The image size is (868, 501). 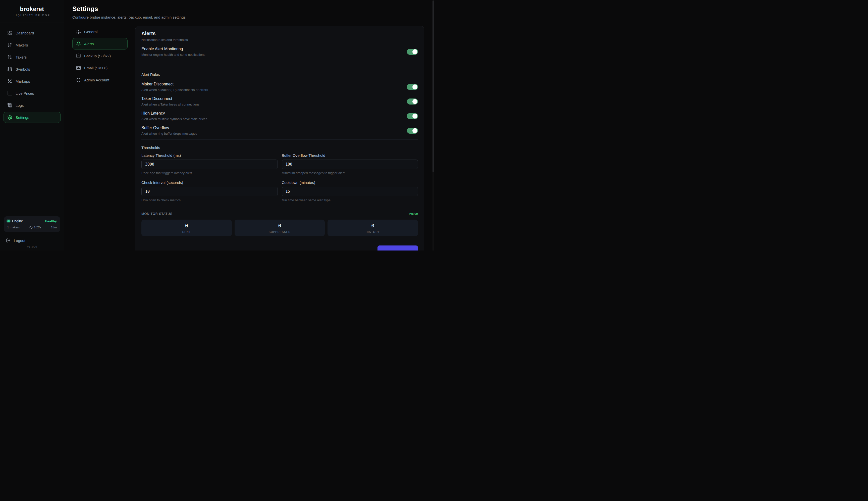 I want to click on cooldown-input, so click(x=350, y=191).